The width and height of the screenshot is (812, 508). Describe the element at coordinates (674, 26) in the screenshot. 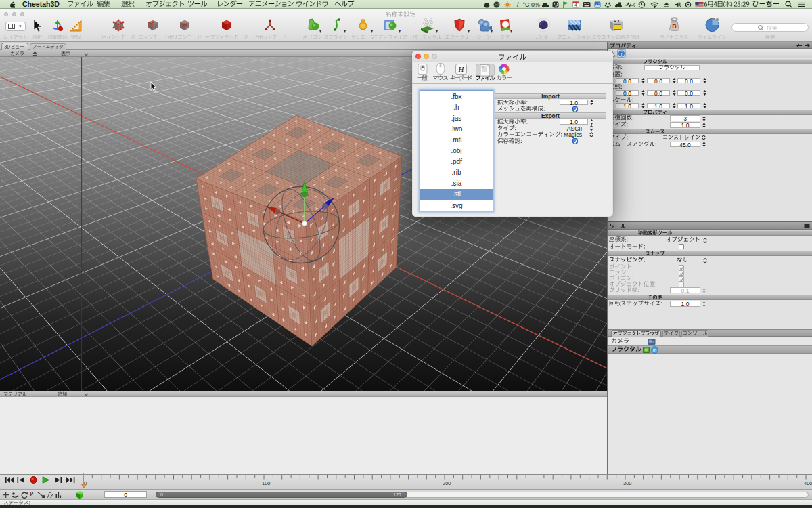

I see `svg-text: B` at that location.